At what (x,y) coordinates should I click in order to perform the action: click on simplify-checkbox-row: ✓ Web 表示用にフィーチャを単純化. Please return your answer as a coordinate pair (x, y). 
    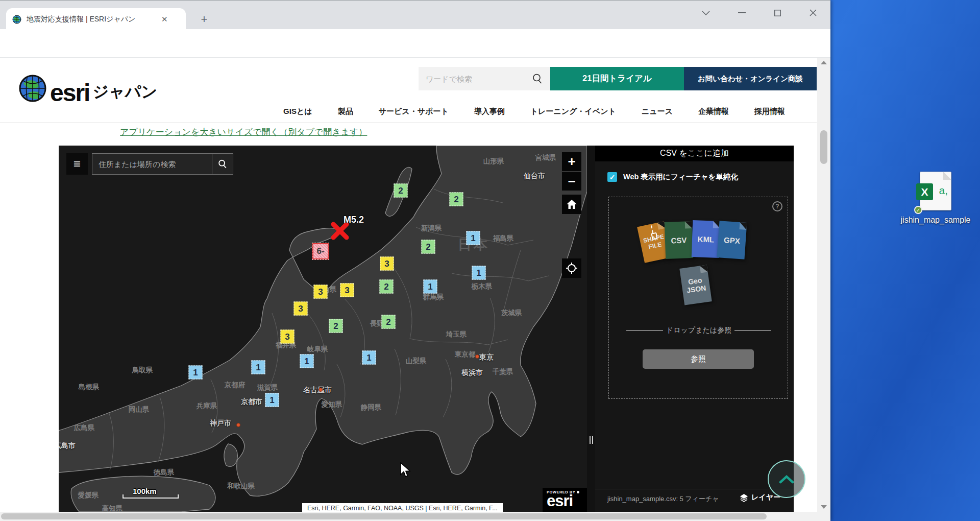
    Looking at the image, I should click on (673, 177).